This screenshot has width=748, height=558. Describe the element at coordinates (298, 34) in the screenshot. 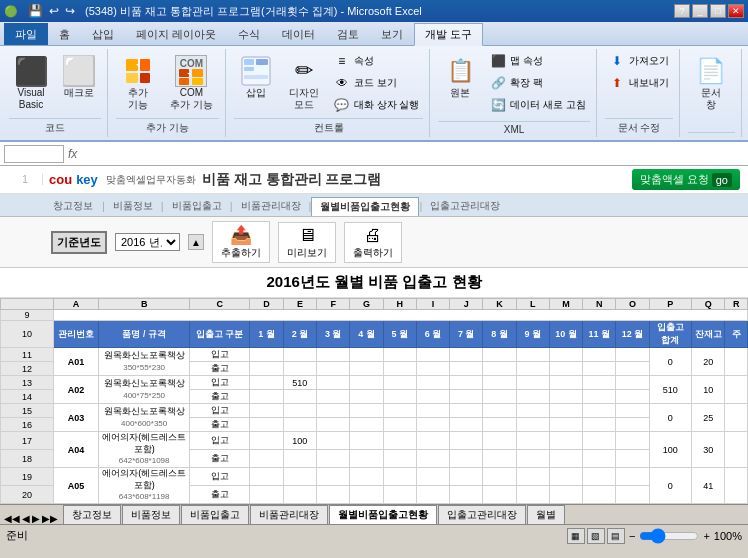

I see `tab-data: 데이터` at that location.